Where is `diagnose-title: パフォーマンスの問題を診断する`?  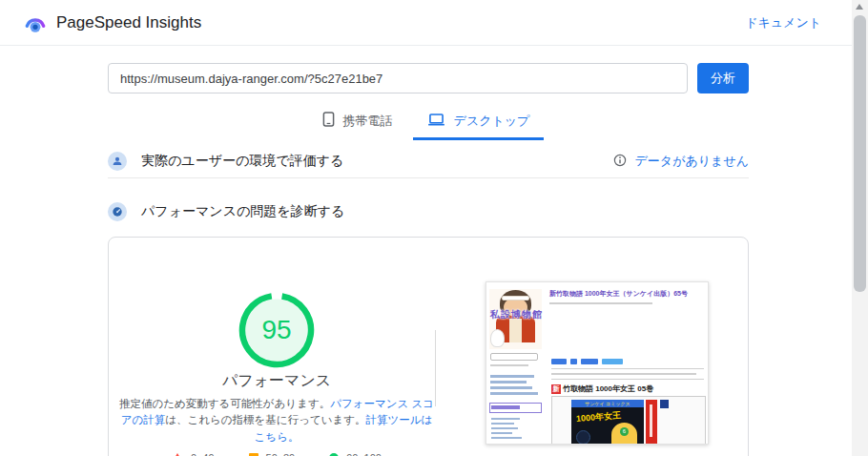
diagnose-title: パフォーマンスの問題を診断する is located at coordinates (242, 212).